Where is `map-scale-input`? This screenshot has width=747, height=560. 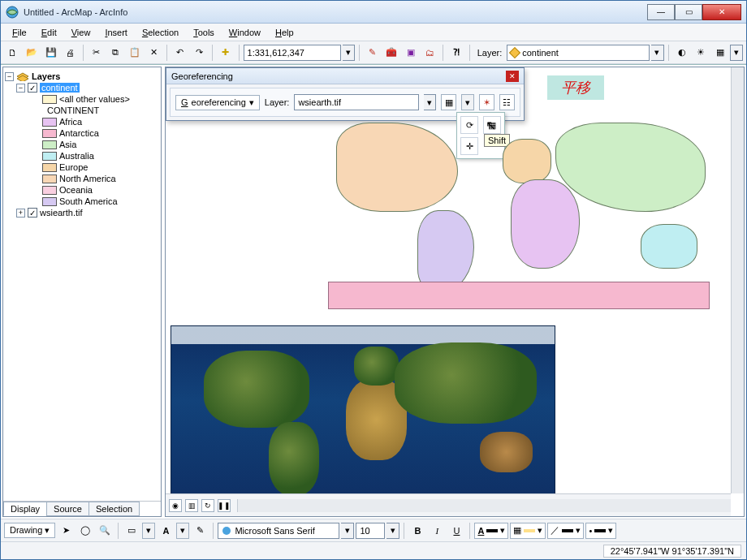 map-scale-input is located at coordinates (292, 53).